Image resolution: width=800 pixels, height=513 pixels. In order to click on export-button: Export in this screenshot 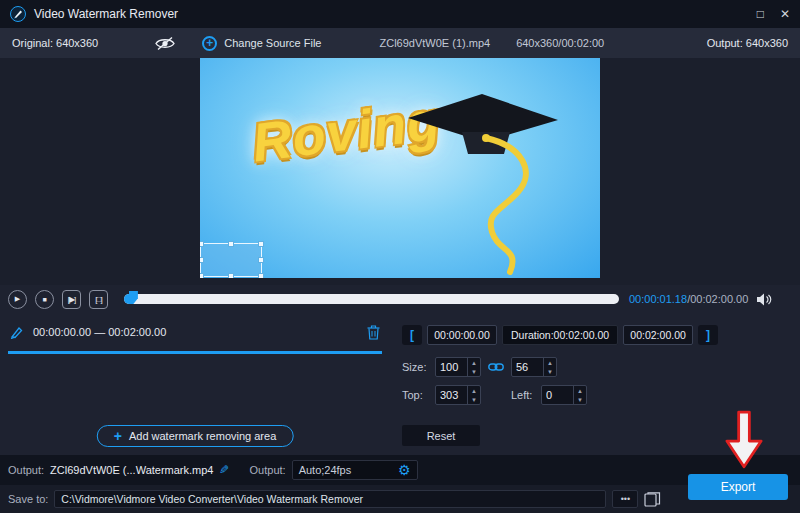, I will do `click(738, 487)`.